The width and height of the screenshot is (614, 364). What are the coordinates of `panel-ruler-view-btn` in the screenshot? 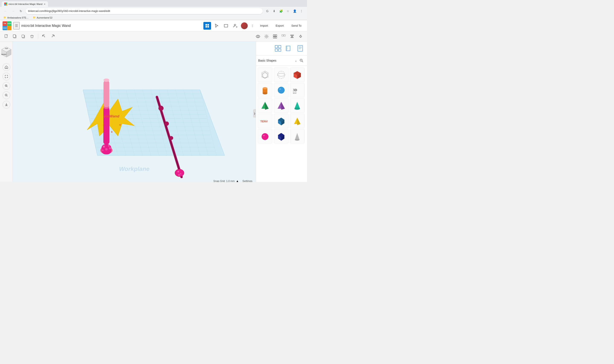 It's located at (289, 48).